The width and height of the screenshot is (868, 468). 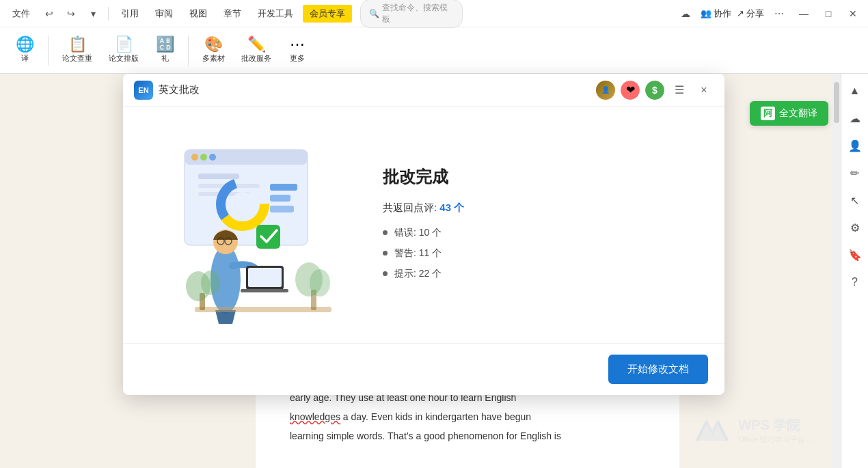 What do you see at coordinates (855, 173) in the screenshot?
I see `sidebar-edit-icon: ✏` at bounding box center [855, 173].